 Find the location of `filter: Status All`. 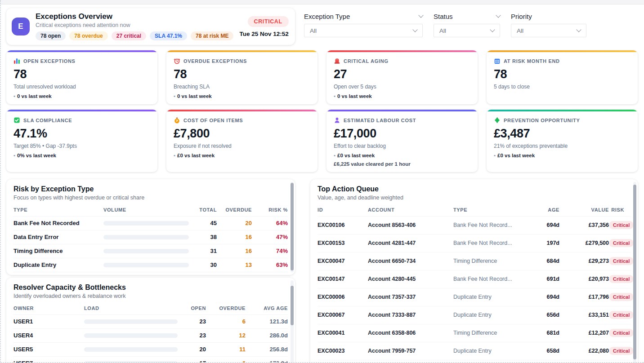

filter: Status All is located at coordinates (467, 24).